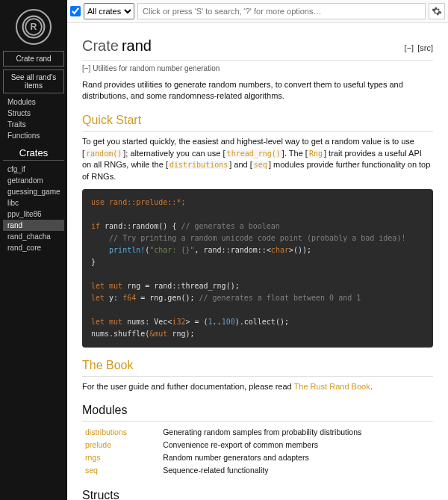 The height and width of the screenshot is (500, 448). I want to click on modules-heading: Modules, so click(258, 411).